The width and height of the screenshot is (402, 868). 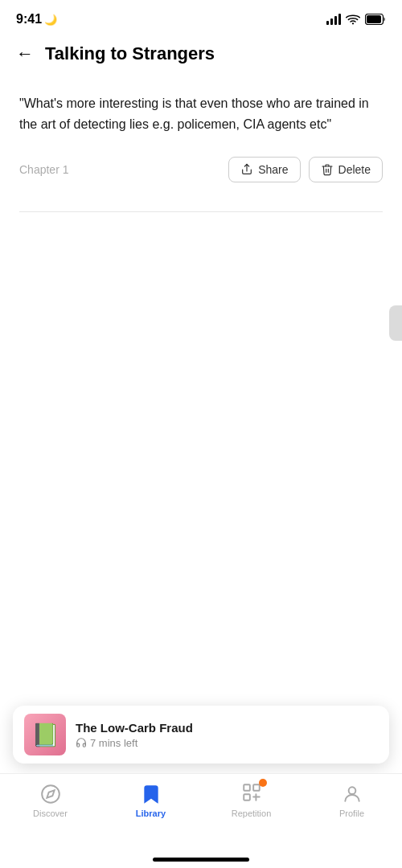 What do you see at coordinates (247, 170) in the screenshot?
I see `share-icon` at bounding box center [247, 170].